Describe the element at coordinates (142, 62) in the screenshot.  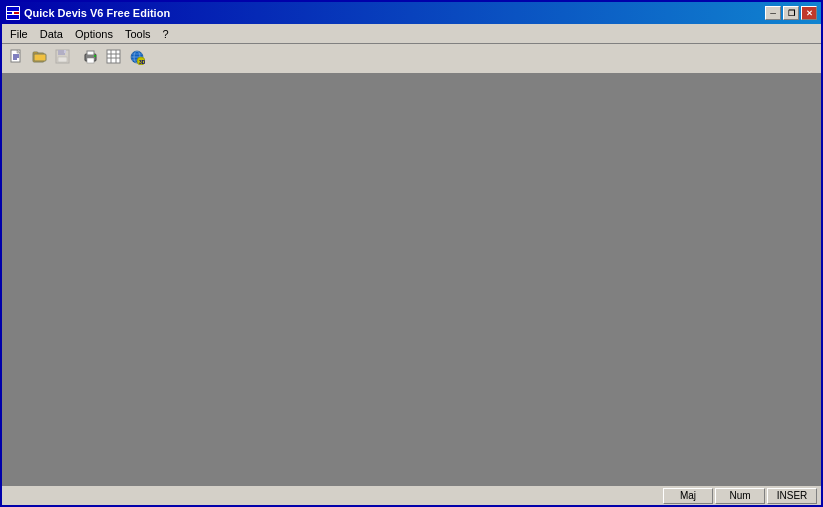
I see `svg-text: 3D` at that location.